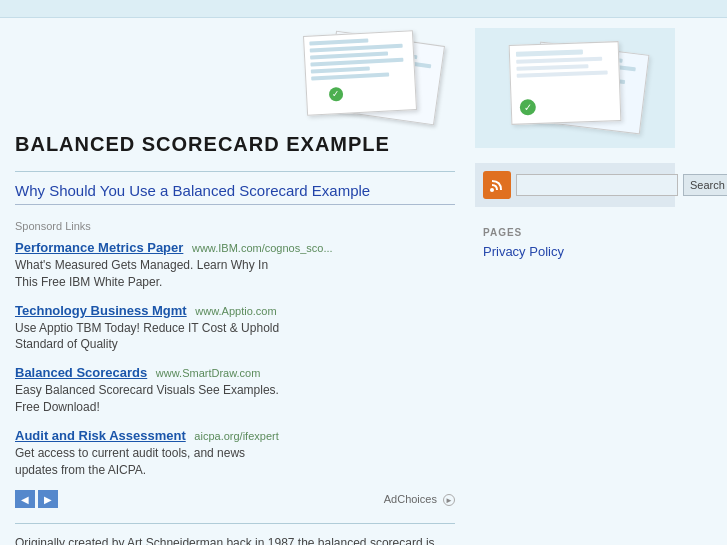 The image size is (727, 545). I want to click on doc-stack: ✓, so click(365, 78).